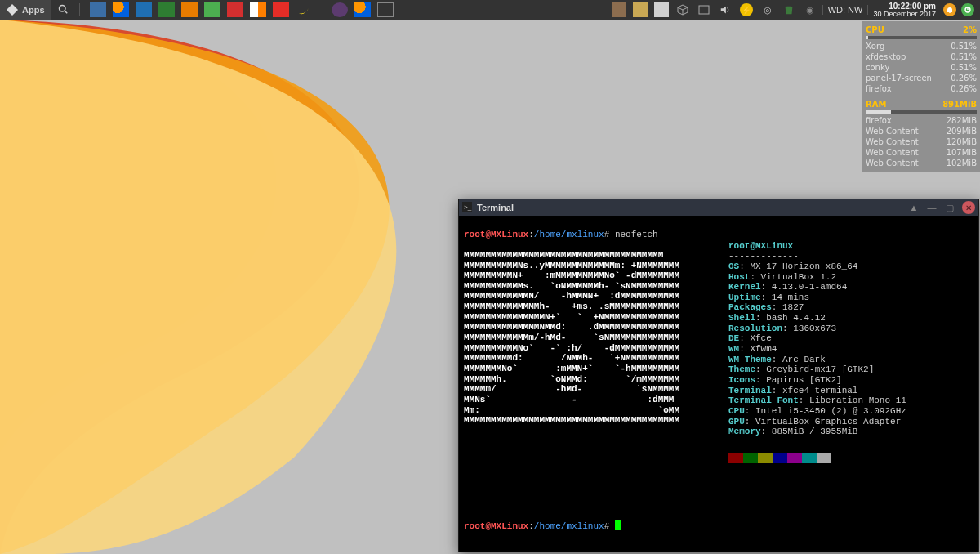  I want to click on cursor, so click(617, 525).